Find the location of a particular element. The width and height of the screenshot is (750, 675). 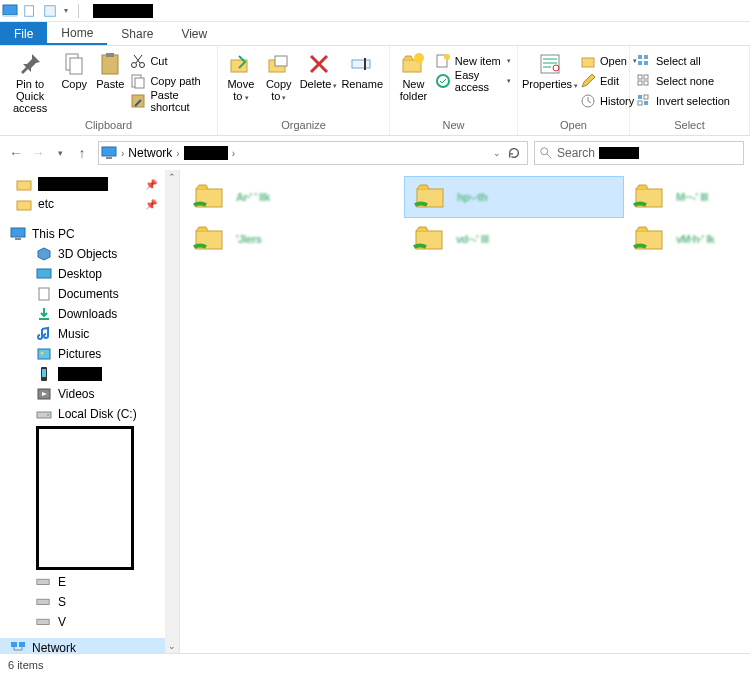

tree-item: E is located at coordinates (90, 582).